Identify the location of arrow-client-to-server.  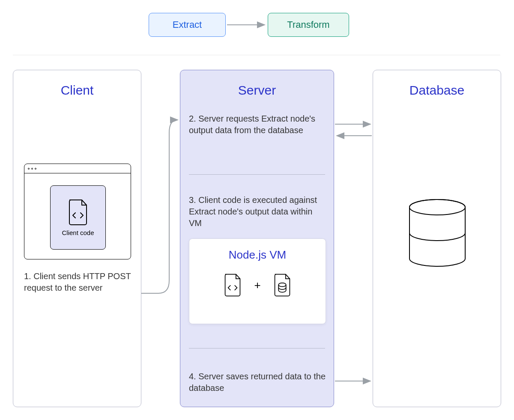
(159, 206).